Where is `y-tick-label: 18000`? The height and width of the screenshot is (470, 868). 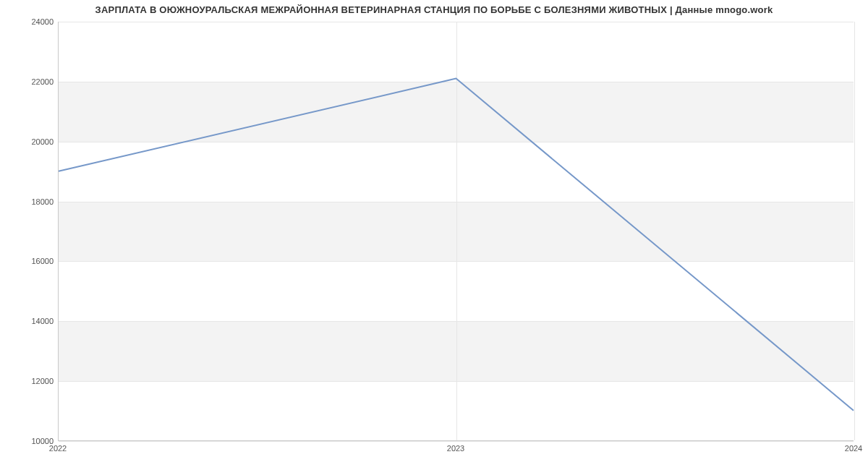 y-tick-label: 18000 is located at coordinates (28, 202).